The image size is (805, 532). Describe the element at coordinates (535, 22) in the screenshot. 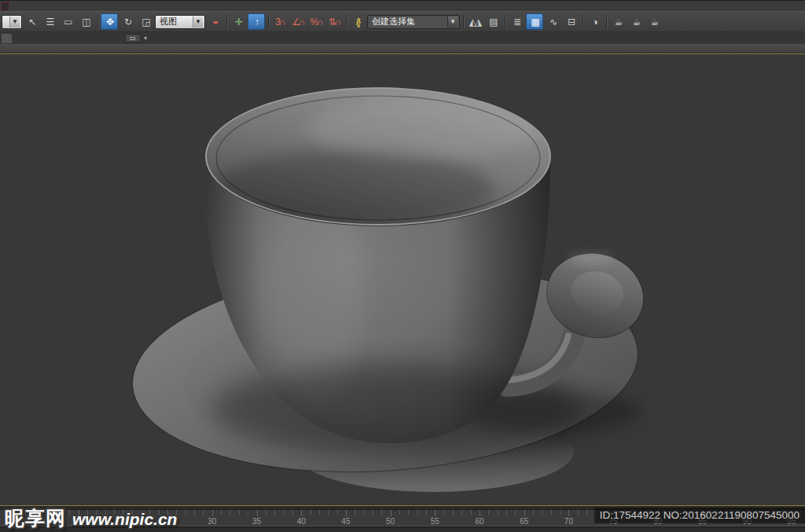

I see `toolbar-icon: ▦` at that location.